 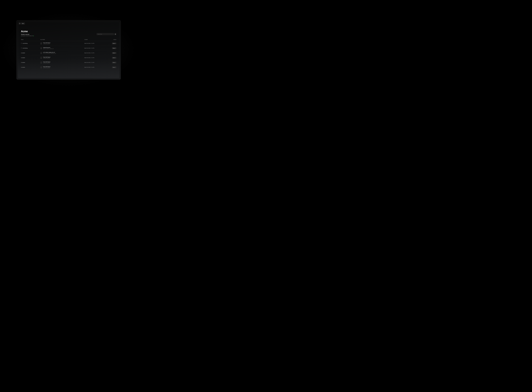 What do you see at coordinates (96, 39) in the screenshot?
I see `column-header-created: Created` at bounding box center [96, 39].